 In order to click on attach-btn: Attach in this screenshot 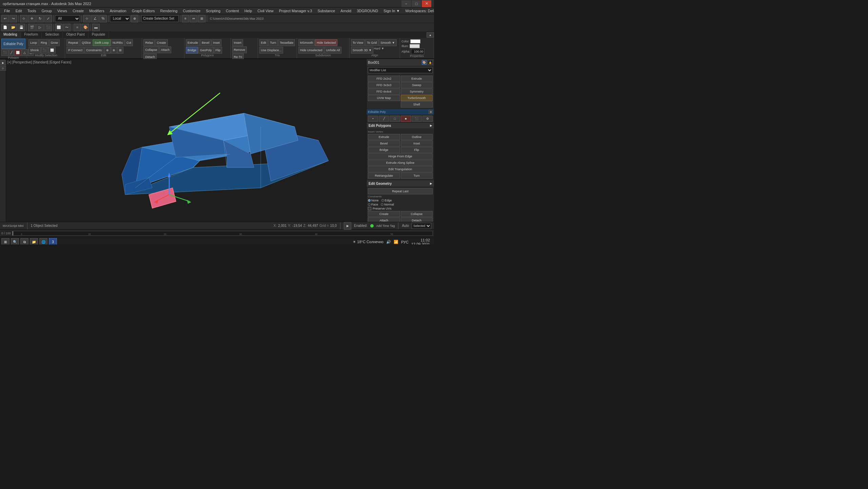, I will do `click(165, 50)`.